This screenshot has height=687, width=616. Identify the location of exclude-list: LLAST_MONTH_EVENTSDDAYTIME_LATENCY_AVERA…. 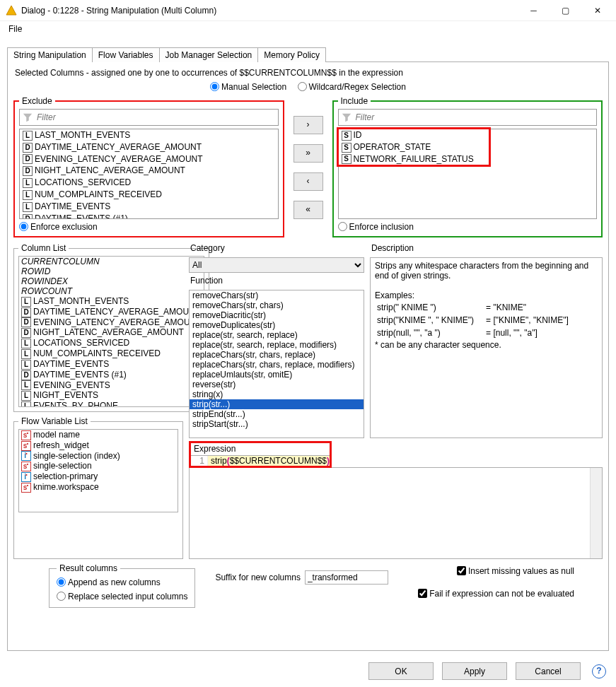
(149, 174).